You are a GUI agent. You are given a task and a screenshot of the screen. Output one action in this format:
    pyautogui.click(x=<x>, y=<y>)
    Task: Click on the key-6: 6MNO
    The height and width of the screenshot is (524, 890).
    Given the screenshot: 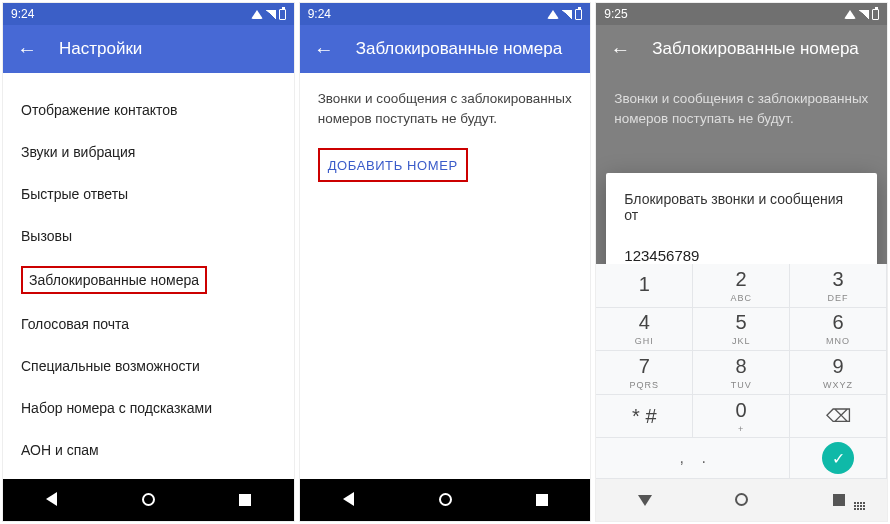 What is the action you would take?
    pyautogui.click(x=838, y=330)
    